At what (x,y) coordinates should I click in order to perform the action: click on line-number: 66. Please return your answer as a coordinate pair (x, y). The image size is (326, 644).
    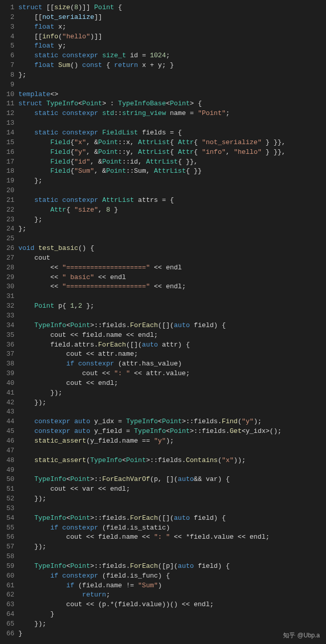
    Looking at the image, I should click on (9, 634).